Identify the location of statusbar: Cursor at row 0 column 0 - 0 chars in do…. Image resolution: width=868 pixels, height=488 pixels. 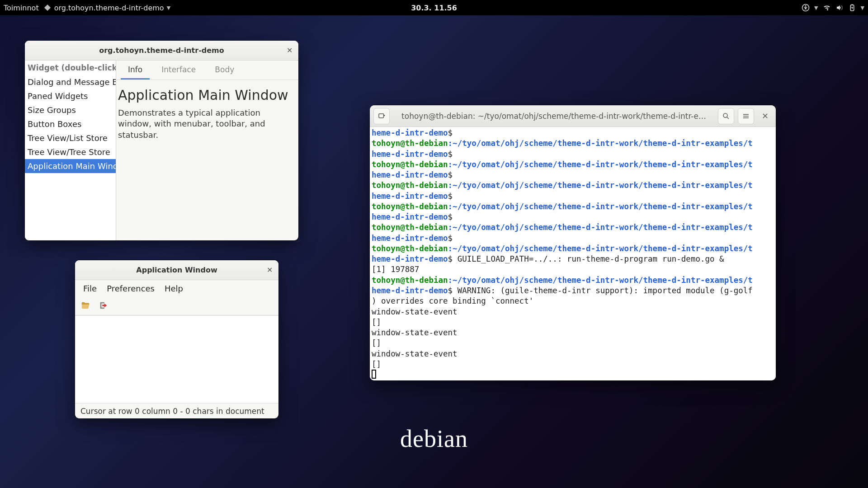
(177, 411).